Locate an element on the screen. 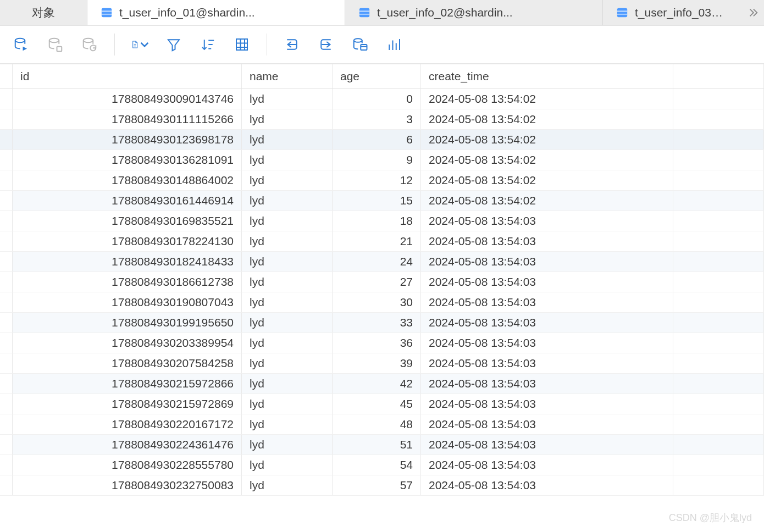  refresh-button is located at coordinates (90, 45).